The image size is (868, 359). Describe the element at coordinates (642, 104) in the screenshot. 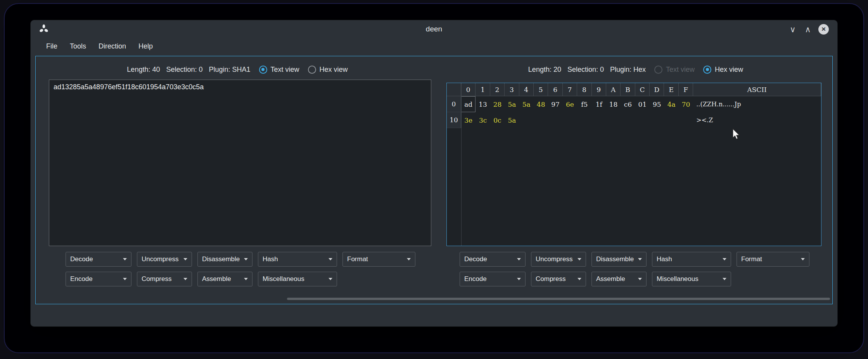

I see `hex-byte-cell: 01` at that location.